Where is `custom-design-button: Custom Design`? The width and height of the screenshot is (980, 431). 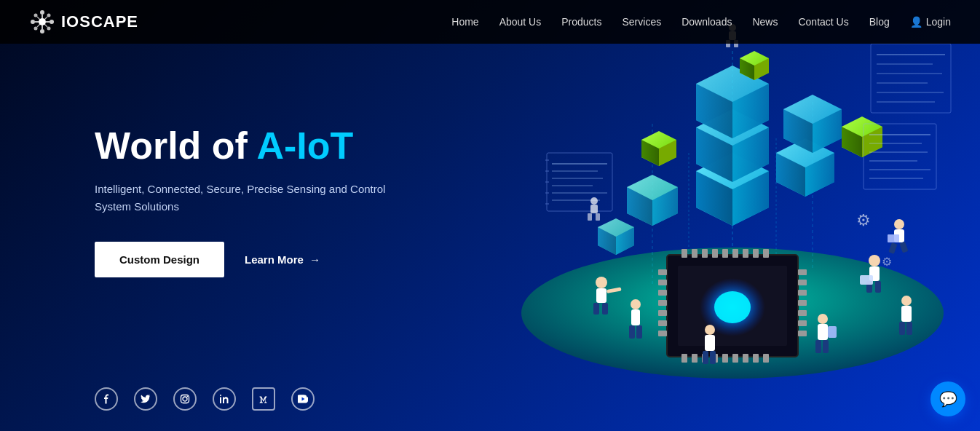
custom-design-button: Custom Design is located at coordinates (159, 259).